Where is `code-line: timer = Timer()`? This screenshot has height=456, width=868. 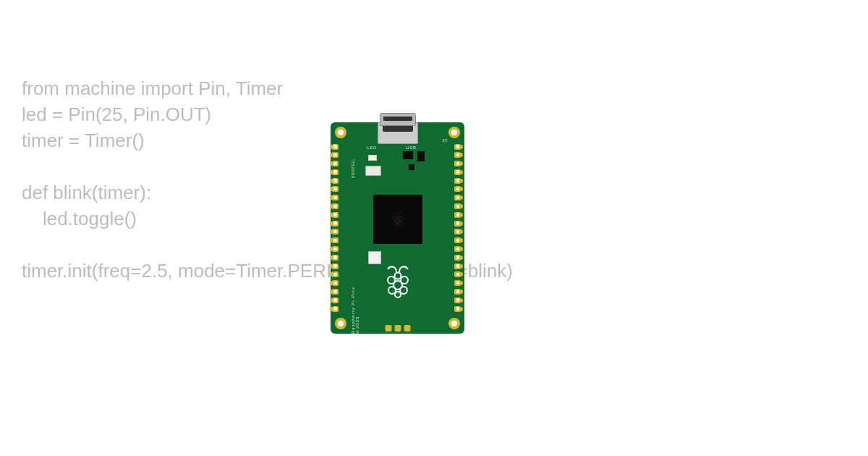
code-line: timer = Timer() is located at coordinates (83, 140).